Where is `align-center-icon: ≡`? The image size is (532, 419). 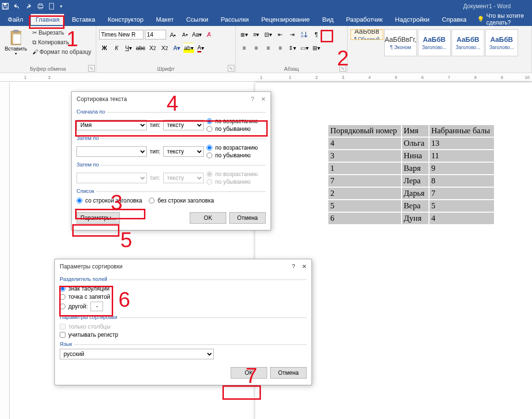
align-center-icon: ≡ is located at coordinates (256, 48).